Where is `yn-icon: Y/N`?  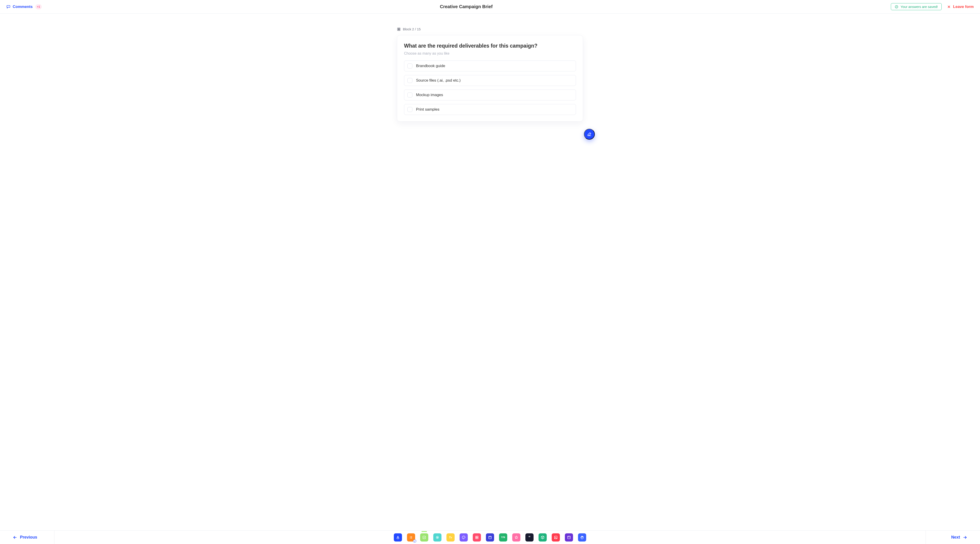 yn-icon: Y/N is located at coordinates (503, 538).